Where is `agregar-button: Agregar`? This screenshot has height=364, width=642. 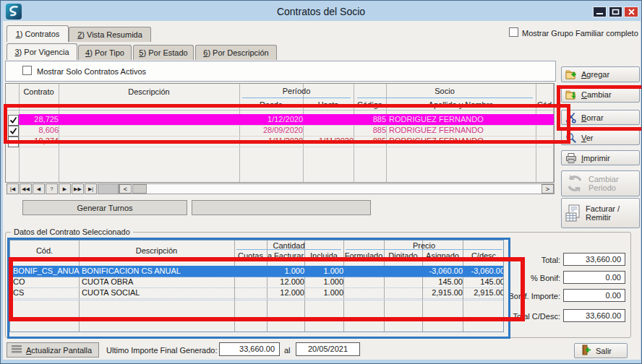 agregar-button: Agregar is located at coordinates (600, 74).